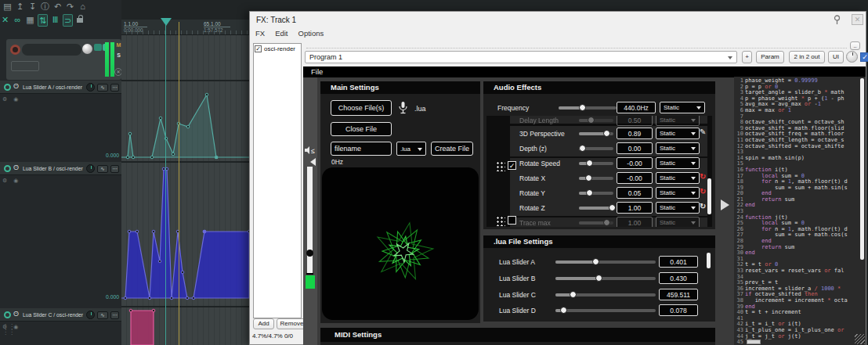 This screenshot has width=868, height=345. I want to click on drag-handle, so click(501, 166).